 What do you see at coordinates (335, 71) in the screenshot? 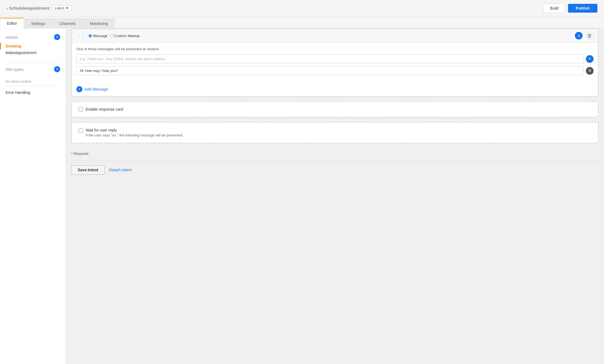
I see `filled-input-row: ✕` at bounding box center [335, 71].